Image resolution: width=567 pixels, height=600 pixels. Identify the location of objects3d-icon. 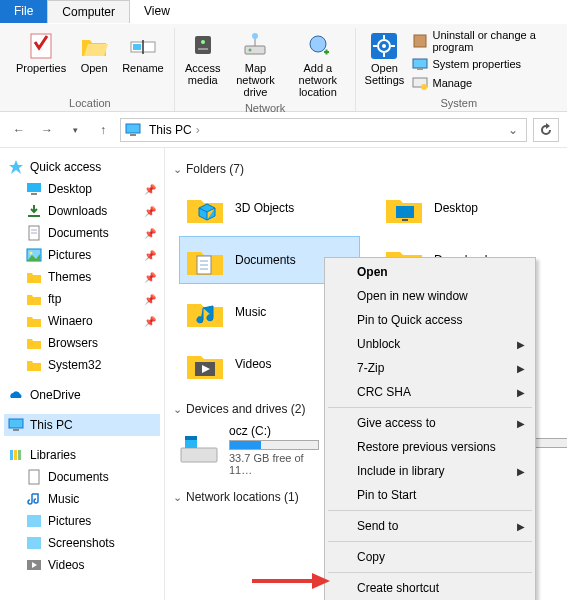
(205, 208).